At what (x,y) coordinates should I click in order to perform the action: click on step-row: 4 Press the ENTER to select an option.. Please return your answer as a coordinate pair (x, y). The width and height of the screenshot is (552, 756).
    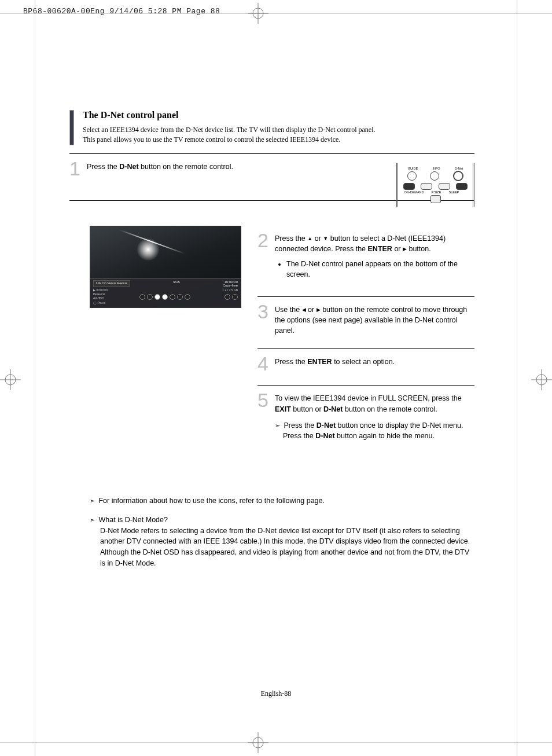
    Looking at the image, I should click on (366, 364).